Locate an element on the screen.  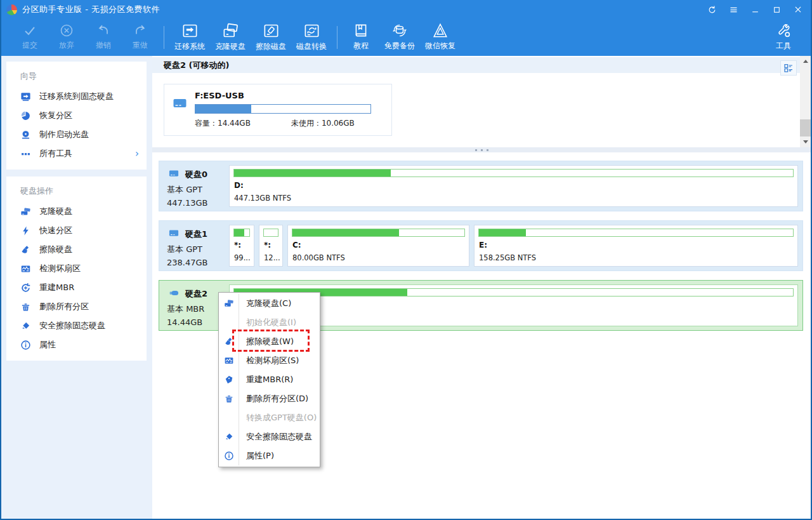
window-title: 分区助手专业版 - 无损分区免费软件 is located at coordinates (91, 10).